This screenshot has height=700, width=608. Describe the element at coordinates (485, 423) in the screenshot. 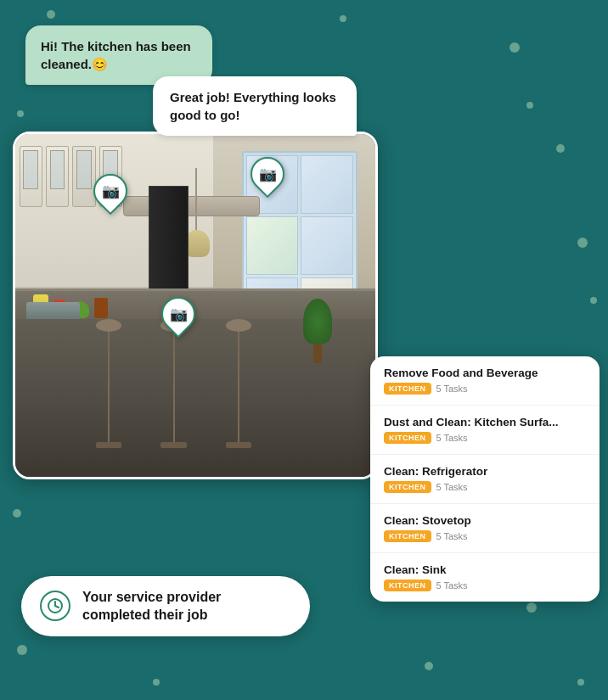

I see `task-title: Dust and Clean: Kitchen Surfa...` at that location.